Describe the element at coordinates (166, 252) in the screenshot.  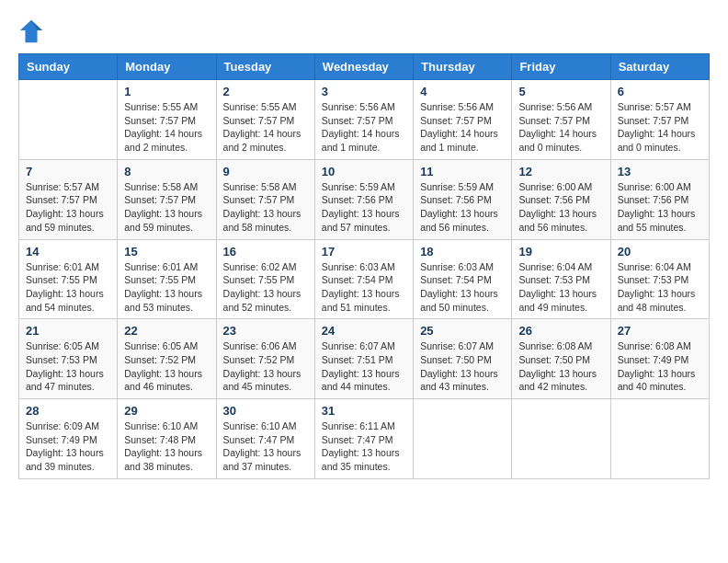
I see `day-number: 15` at that location.